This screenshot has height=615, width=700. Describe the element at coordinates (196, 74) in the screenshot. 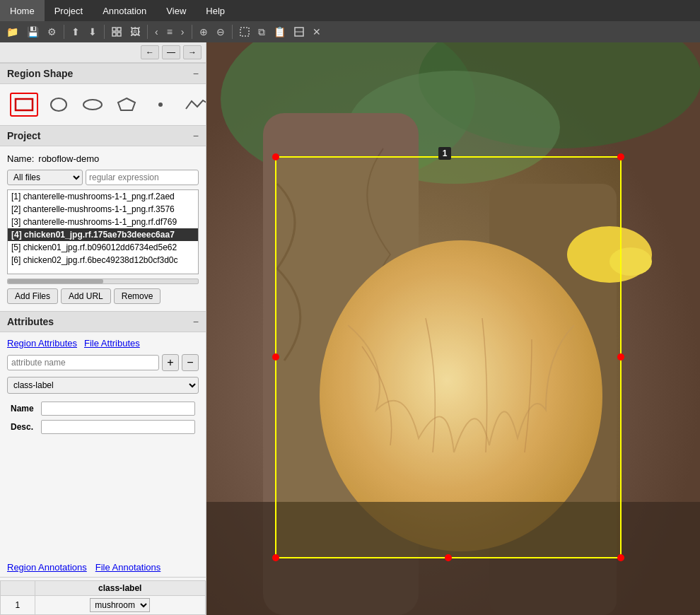

I see `region-shape-collapse-btn: −` at that location.